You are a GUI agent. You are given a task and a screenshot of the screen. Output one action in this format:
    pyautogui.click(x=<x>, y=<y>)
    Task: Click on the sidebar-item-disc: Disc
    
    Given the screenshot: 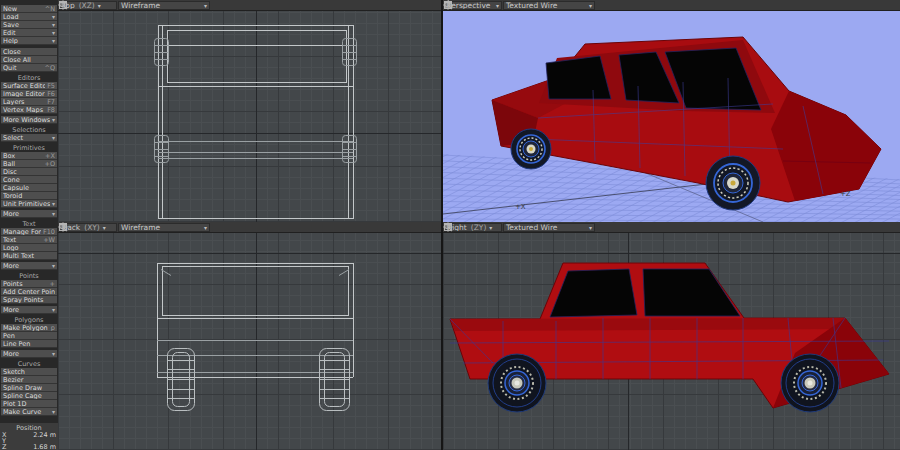 What is the action you would take?
    pyautogui.click(x=29, y=172)
    